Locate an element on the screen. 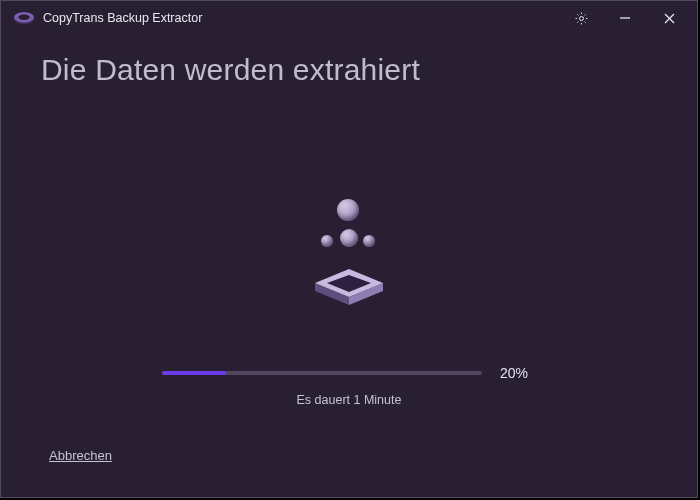  progress-row: 20% is located at coordinates (349, 373).